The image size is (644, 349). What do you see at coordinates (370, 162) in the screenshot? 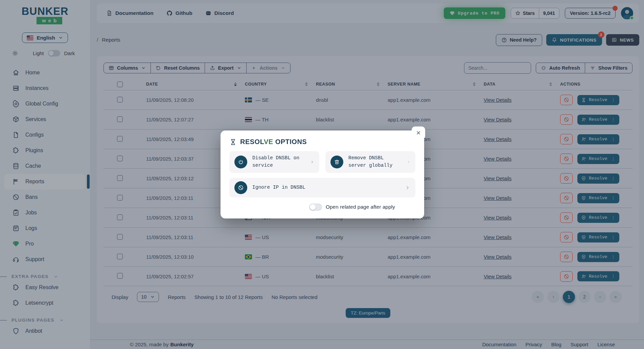
I see `option-remove-dnsbl-server: Remove DNSBL server globally` at bounding box center [370, 162].